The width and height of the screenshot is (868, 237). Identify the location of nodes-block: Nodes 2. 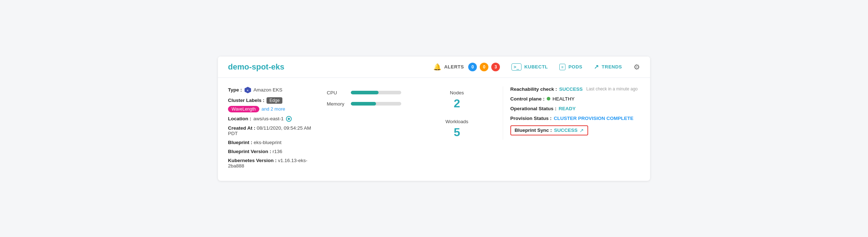
(457, 100).